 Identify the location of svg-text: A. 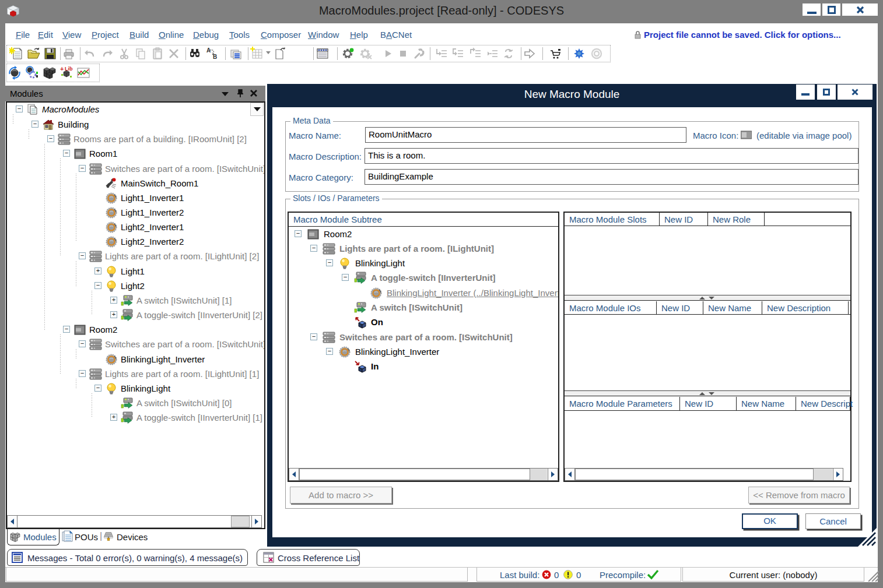
(209, 50).